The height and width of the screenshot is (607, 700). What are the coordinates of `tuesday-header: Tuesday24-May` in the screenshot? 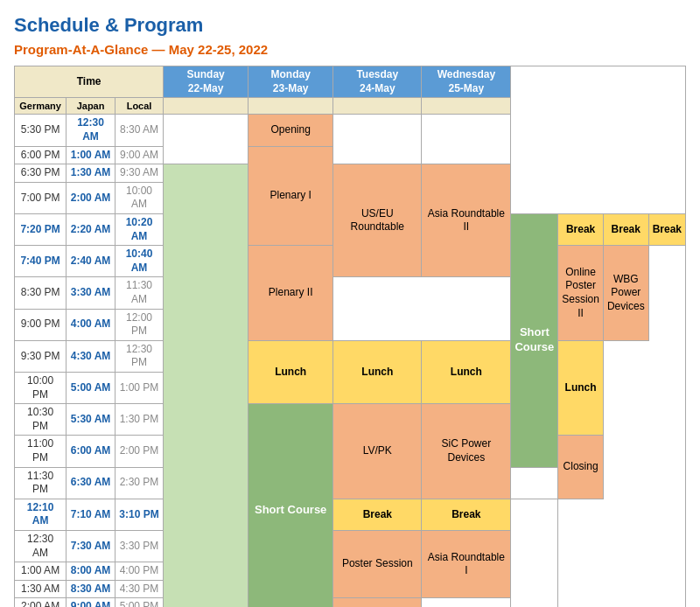 It's located at (378, 82).